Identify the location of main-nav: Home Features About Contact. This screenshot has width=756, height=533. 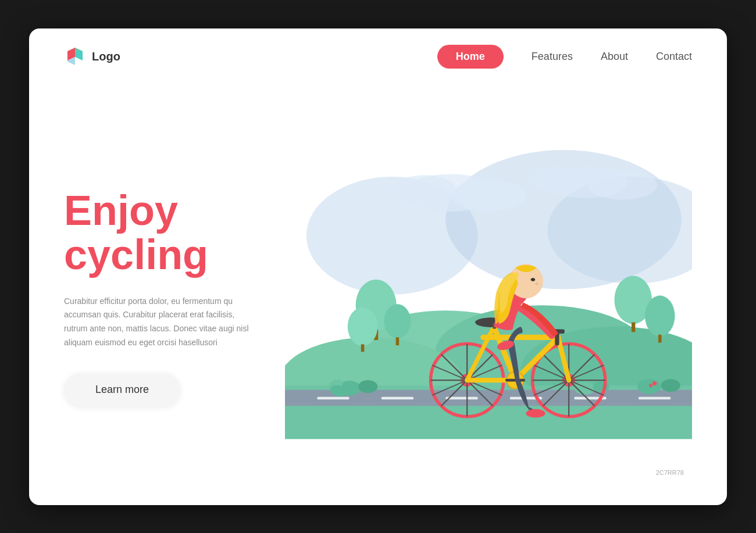
(565, 57).